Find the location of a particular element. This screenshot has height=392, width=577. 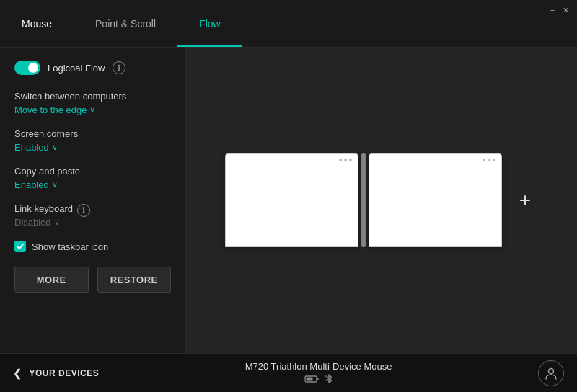

more-button: MORE is located at coordinates (52, 280).